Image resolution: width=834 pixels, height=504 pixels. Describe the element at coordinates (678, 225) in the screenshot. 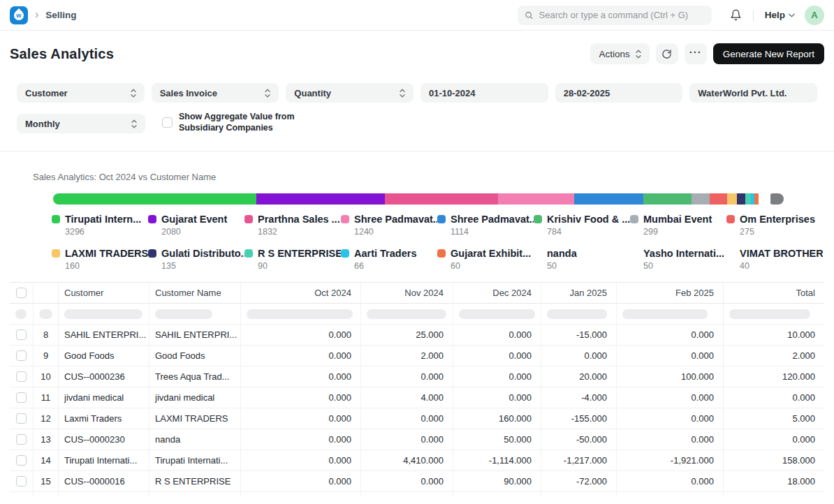

I see `legend-item: Mumbai Event299` at that location.